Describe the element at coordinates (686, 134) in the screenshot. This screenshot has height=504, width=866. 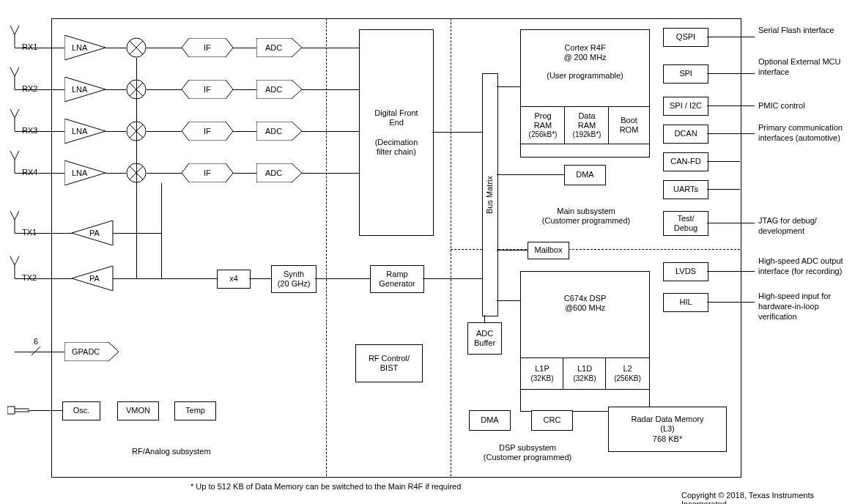
I see `dcan-block: DCAN` at that location.